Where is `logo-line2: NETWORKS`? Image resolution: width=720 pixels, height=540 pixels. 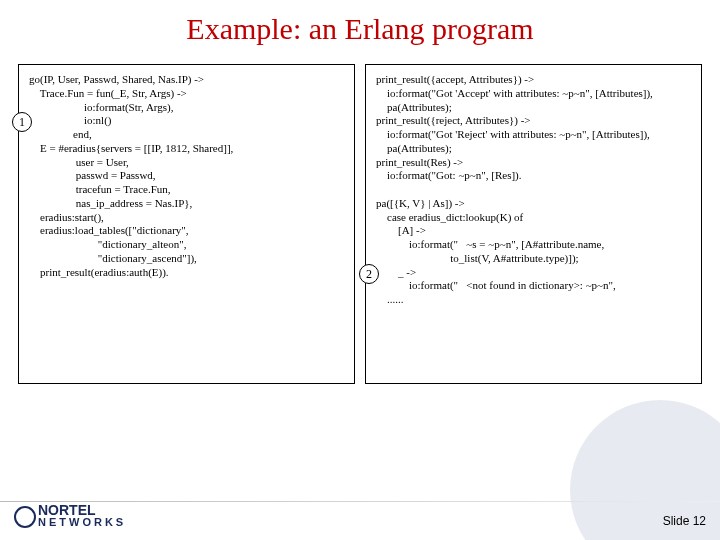
logo-line2: NETWORKS is located at coordinates (82, 522).